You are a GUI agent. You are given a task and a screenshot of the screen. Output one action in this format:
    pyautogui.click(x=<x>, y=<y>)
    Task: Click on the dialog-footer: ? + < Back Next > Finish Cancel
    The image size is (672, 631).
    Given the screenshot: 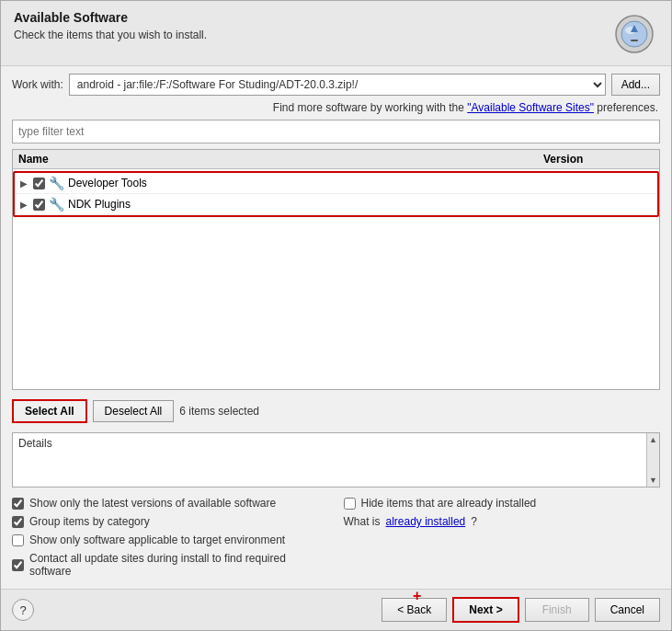 What is the action you would take?
    pyautogui.click(x=336, y=609)
    